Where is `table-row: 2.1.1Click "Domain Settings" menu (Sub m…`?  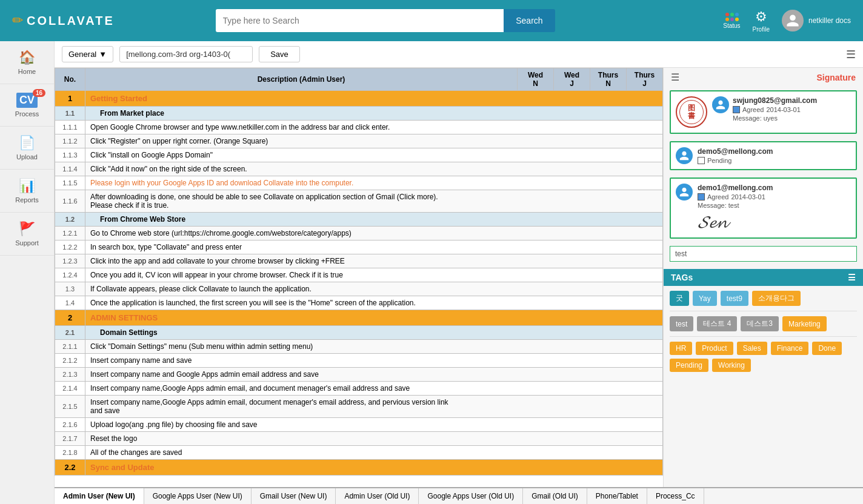 table-row: 2.1.1Click "Domain Settings" menu (Sub m… is located at coordinates (359, 346).